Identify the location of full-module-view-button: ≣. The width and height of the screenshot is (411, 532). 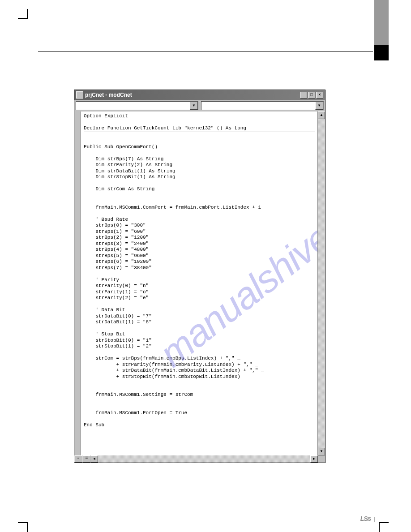
(86, 459).